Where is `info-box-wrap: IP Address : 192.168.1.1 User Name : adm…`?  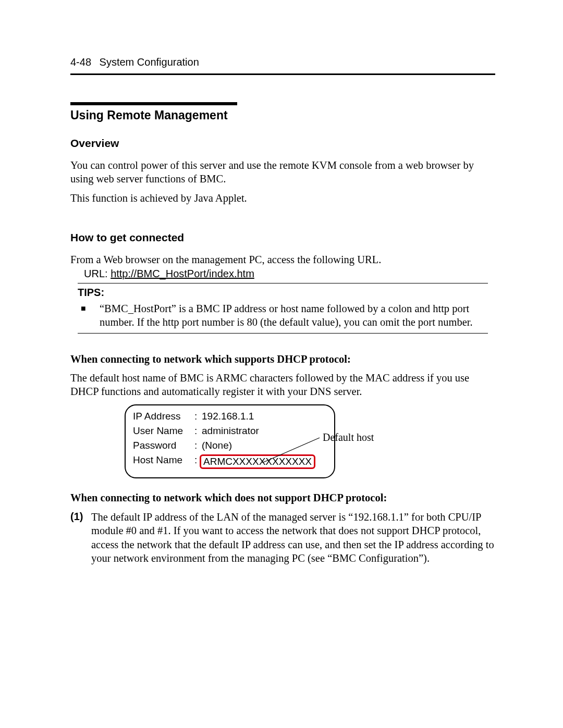
info-box-wrap: IP Address : 192.168.1.1 User Name : adm… is located at coordinates (283, 441).